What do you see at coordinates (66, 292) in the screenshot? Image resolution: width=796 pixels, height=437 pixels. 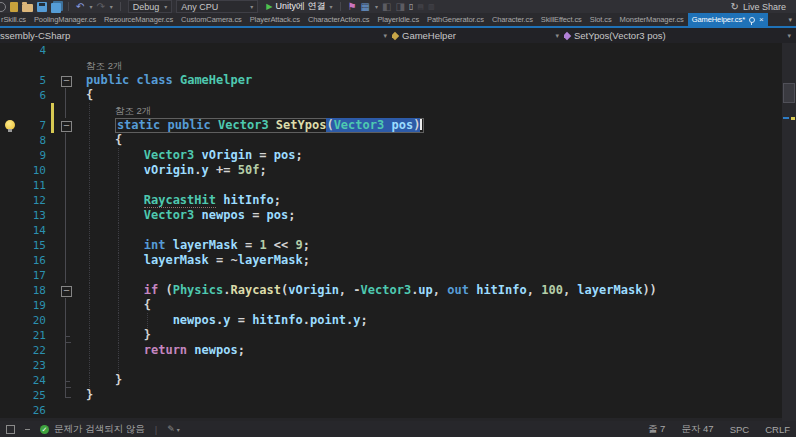 I see `collapse-region-icon: –` at bounding box center [66, 292].